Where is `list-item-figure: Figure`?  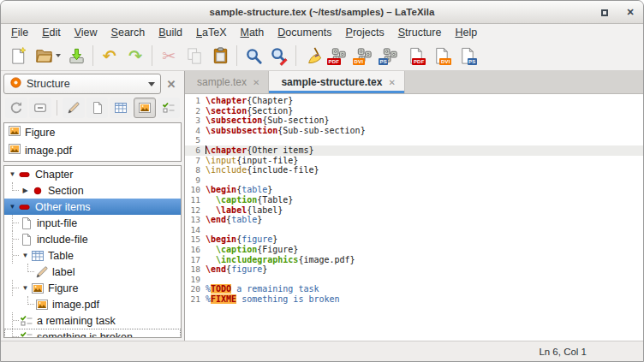 list-item-figure: Figure is located at coordinates (92, 132).